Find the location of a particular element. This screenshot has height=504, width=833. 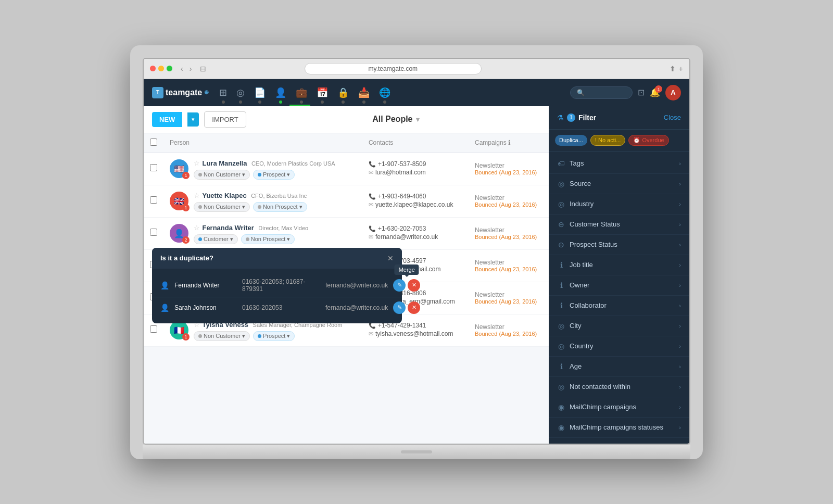

filter-chip: Duplica... is located at coordinates (571, 141).